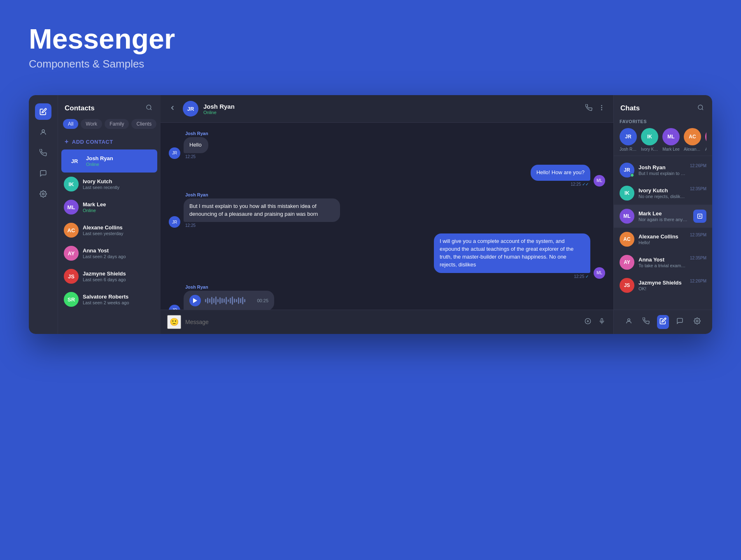  I want to click on chat-list-name: Mark Lee, so click(664, 213).